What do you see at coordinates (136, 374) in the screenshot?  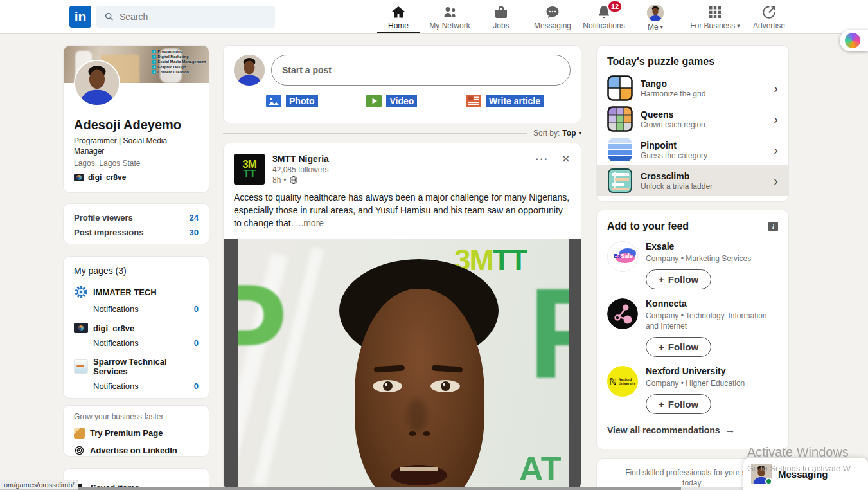 I see `page-entry-sparrow: Sparrow Technical Services Notifications…` at bounding box center [136, 374].